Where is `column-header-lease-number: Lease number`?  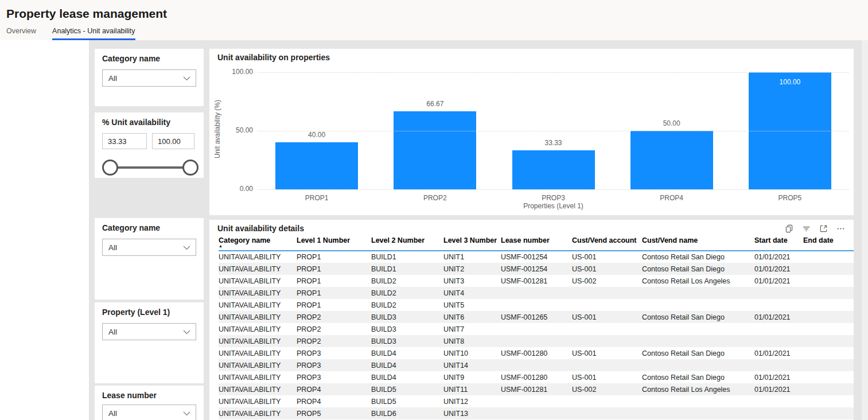
column-header-lease-number: Lease number is located at coordinates (536, 242).